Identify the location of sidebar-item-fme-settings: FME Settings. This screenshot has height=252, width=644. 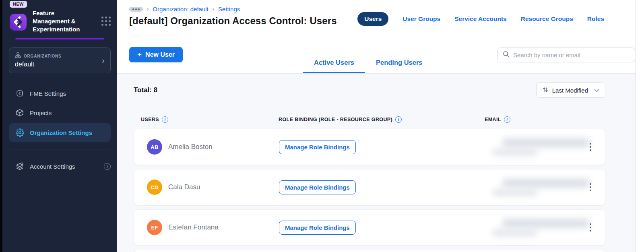
(60, 93).